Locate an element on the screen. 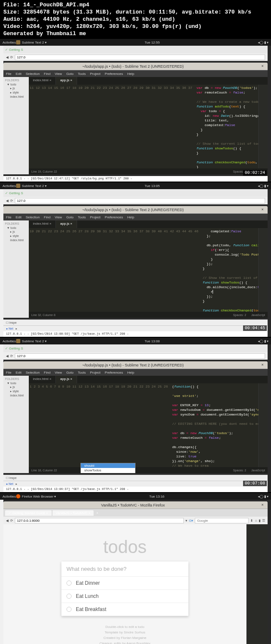 This screenshot has width=271, height=644. todo-item: Eat Lunch is located at coordinates (125, 597).